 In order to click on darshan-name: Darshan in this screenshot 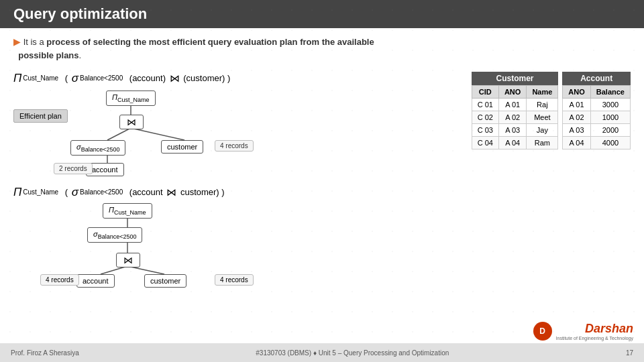, I will do `click(594, 328)`.